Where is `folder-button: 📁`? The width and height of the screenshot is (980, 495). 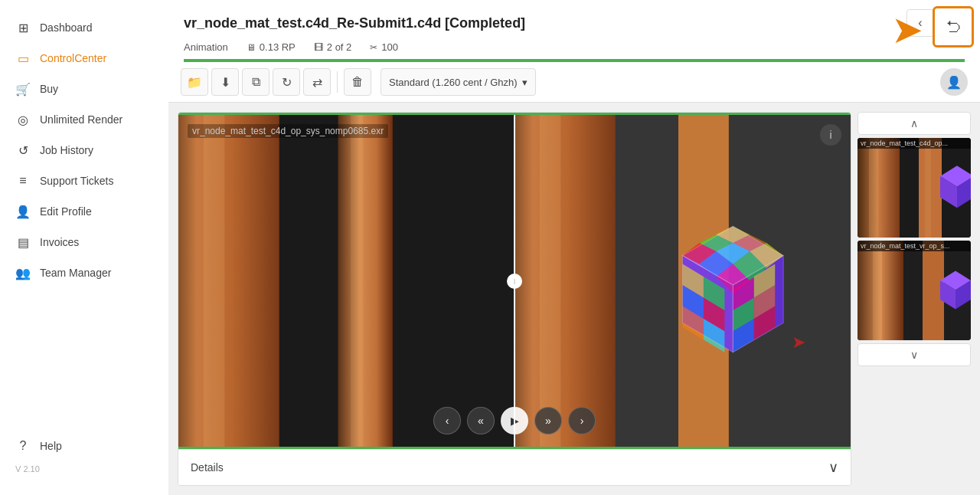
folder-button: 📁 is located at coordinates (194, 82).